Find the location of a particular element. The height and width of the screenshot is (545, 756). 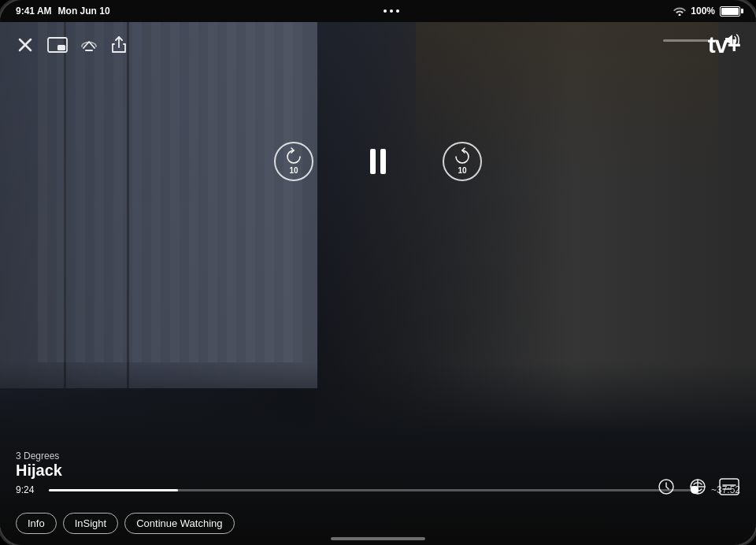

rewind-button: 10 is located at coordinates (294, 161).